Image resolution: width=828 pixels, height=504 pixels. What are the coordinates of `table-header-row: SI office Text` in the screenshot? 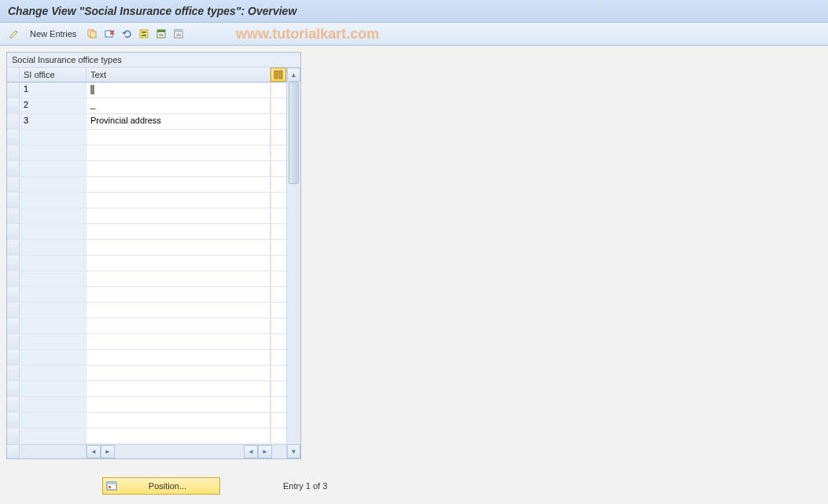 It's located at (146, 75).